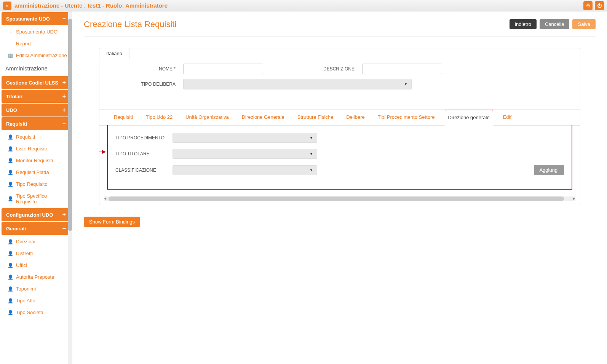 The height and width of the screenshot is (364, 607). Describe the element at coordinates (10, 56) in the screenshot. I see `building-icon: 🏢` at that location.